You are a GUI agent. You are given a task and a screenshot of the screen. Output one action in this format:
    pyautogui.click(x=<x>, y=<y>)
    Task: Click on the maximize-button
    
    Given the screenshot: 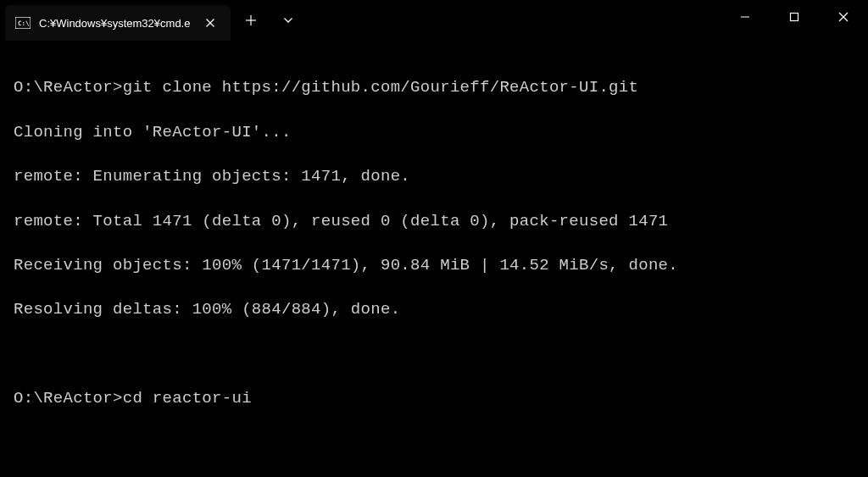 What is the action you would take?
    pyautogui.click(x=794, y=17)
    